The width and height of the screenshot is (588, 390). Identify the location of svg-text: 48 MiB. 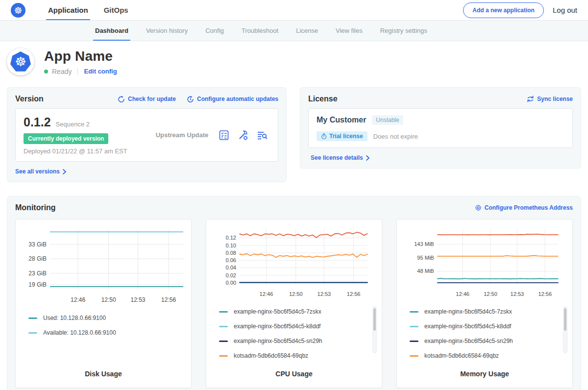
(425, 271).